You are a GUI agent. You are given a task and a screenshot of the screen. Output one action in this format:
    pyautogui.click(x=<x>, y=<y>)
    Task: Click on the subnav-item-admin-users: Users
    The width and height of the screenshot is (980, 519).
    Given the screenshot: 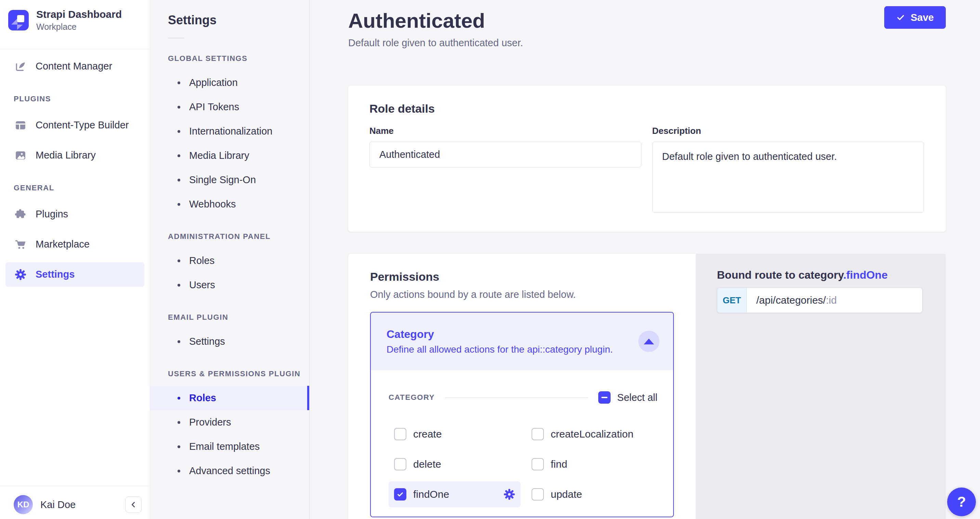 What is the action you would take?
    pyautogui.click(x=230, y=285)
    